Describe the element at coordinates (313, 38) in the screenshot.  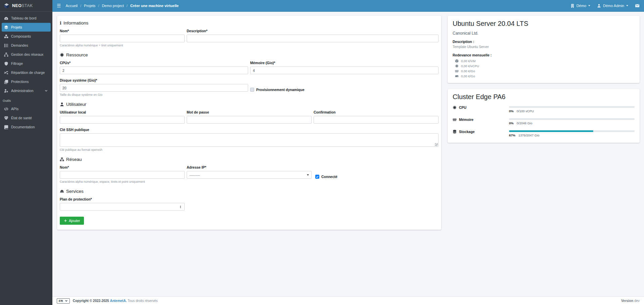
I see `description-input` at that location.